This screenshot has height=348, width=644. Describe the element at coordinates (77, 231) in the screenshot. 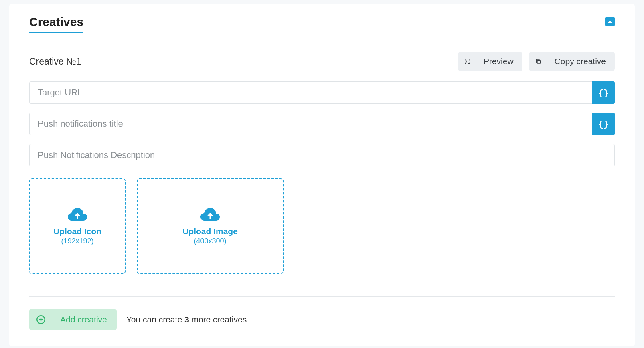

I see `upload-icon-label: Upload Icon` at that location.